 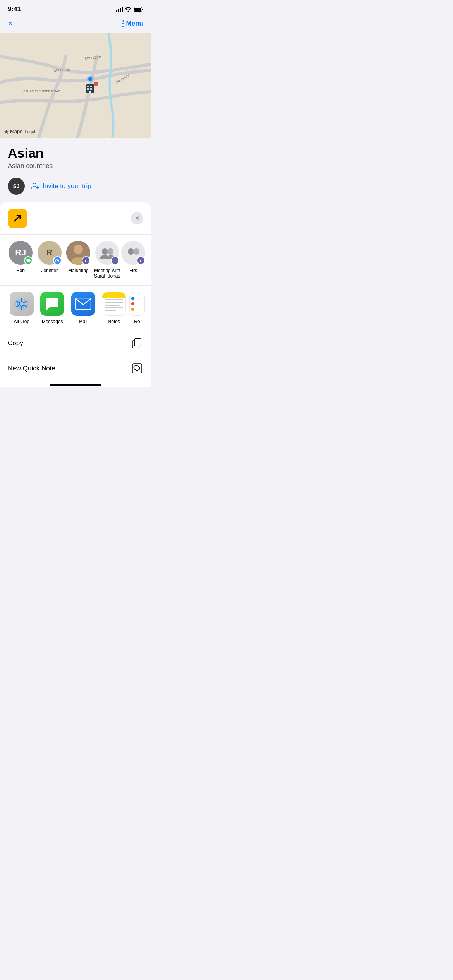 I want to click on contact-firs: T Firs, so click(x=133, y=260).